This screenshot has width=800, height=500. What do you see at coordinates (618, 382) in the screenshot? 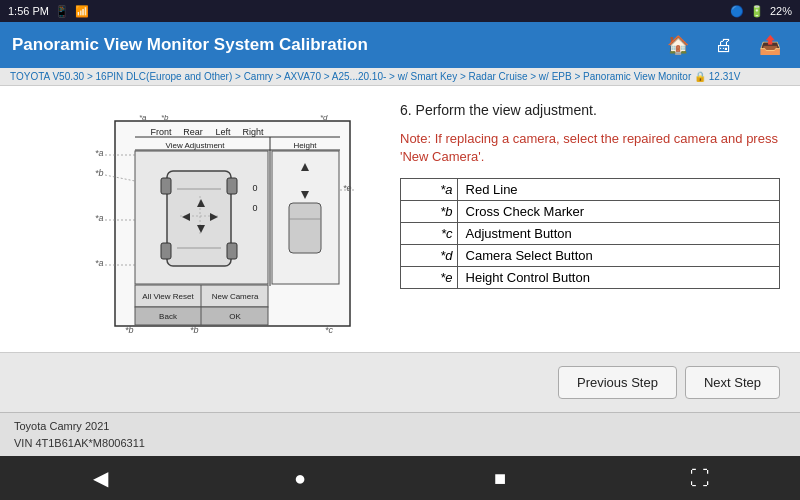
I see `previous-step-button: Previous Step` at bounding box center [618, 382].